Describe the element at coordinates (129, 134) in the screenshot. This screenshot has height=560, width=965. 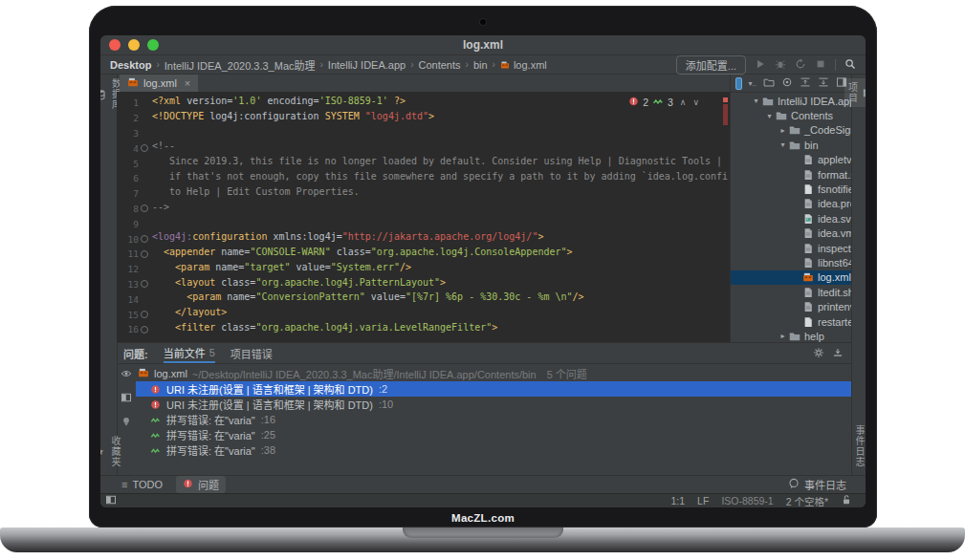
I see `line-number: 3` at that location.